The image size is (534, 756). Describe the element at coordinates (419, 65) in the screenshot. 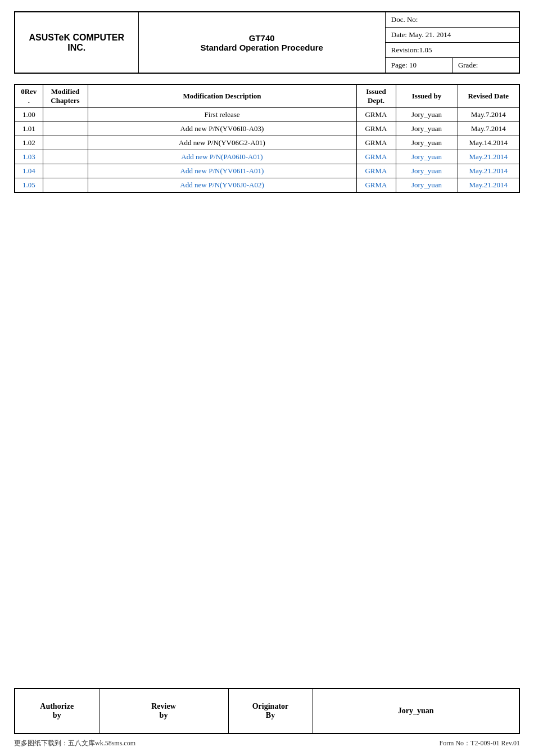

I see `page-cell: Page: 10` at that location.